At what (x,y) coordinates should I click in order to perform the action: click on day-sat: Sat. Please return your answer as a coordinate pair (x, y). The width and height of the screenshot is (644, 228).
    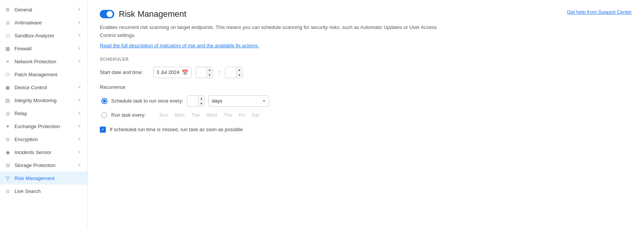
    Looking at the image, I should click on (256, 115).